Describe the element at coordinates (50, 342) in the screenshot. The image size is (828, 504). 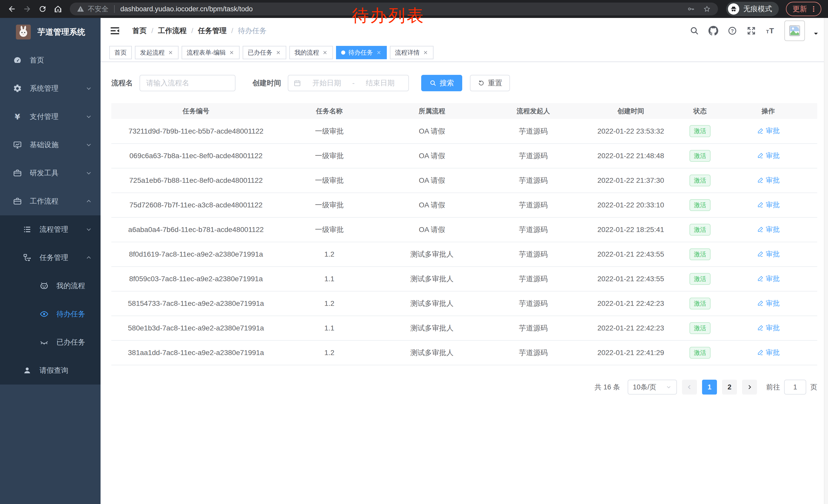
I see `sidebar-item: 已办任务` at that location.